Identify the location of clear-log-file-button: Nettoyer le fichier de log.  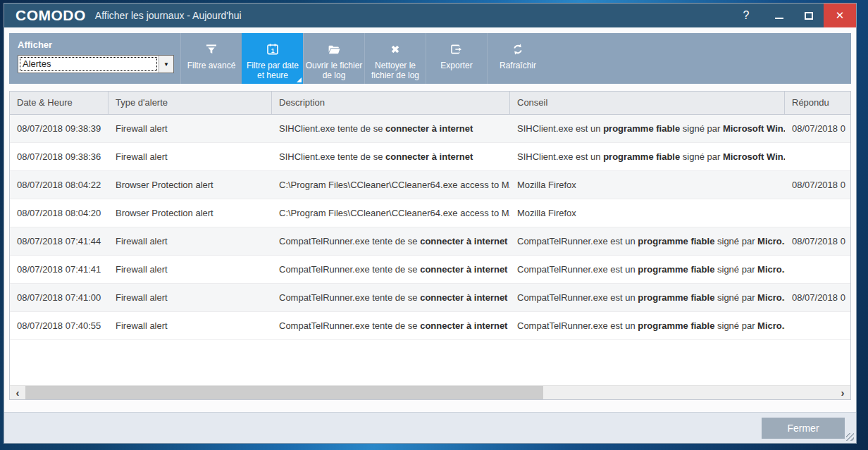
(395, 58).